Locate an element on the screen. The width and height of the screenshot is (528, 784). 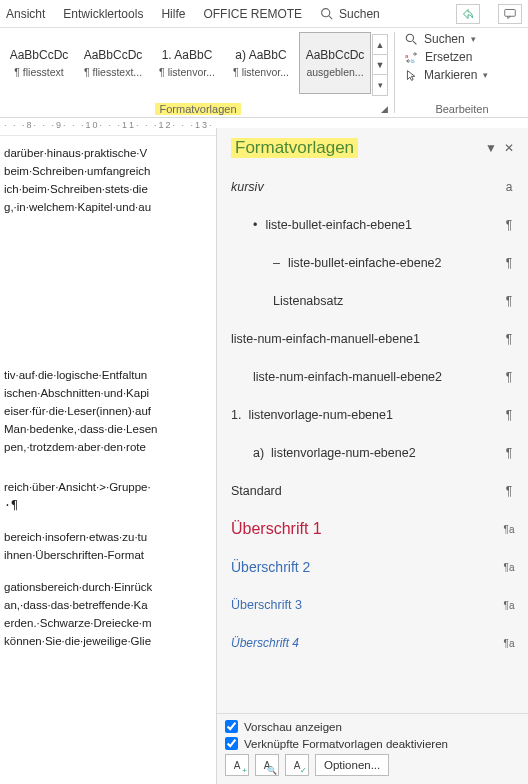
gallery-up: ▲ is located at coordinates (380, 45).